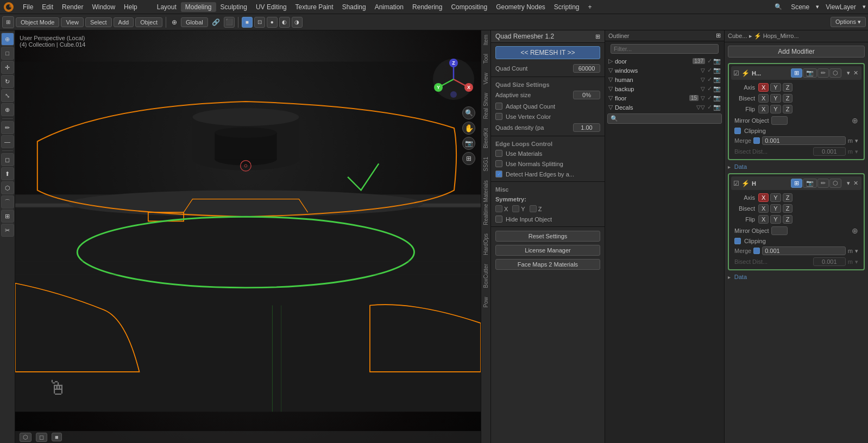 Image resolution: width=868 pixels, height=443 pixels. I want to click on quad-remesher-expand: ⊞, so click(597, 37).